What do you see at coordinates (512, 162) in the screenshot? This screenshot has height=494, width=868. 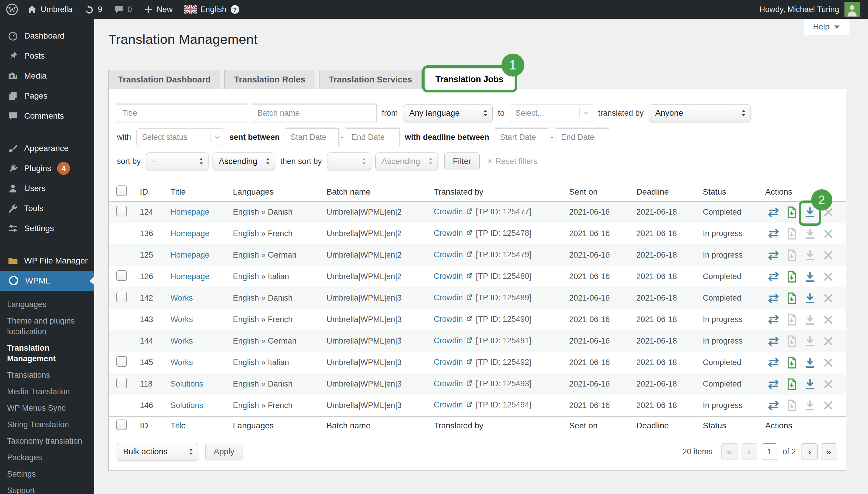 I see `reset-filters-link: × Reset filters` at bounding box center [512, 162].